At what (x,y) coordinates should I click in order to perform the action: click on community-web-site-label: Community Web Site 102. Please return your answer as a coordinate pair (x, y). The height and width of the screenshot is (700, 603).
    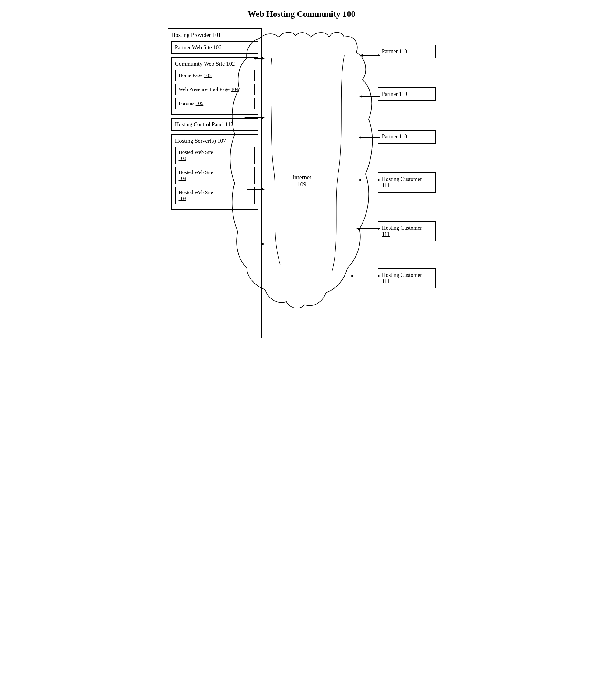
    Looking at the image, I should click on (215, 64).